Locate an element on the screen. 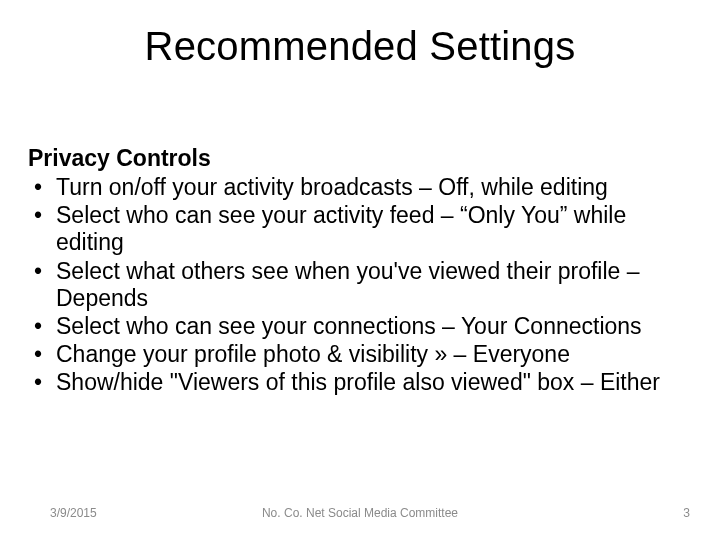  list-item: Select who can see your activity feed – … is located at coordinates (360, 229).